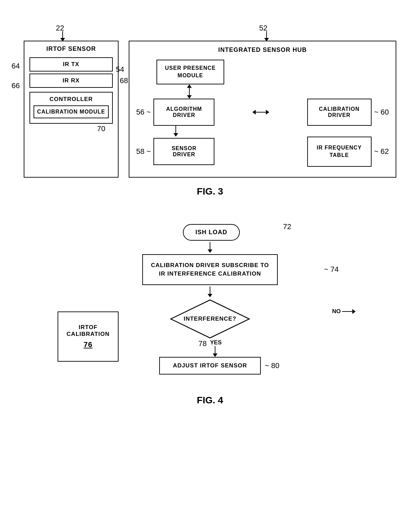 The image size is (420, 524). What do you see at coordinates (261, 112) in the screenshot?
I see `h-double-arrow` at bounding box center [261, 112].